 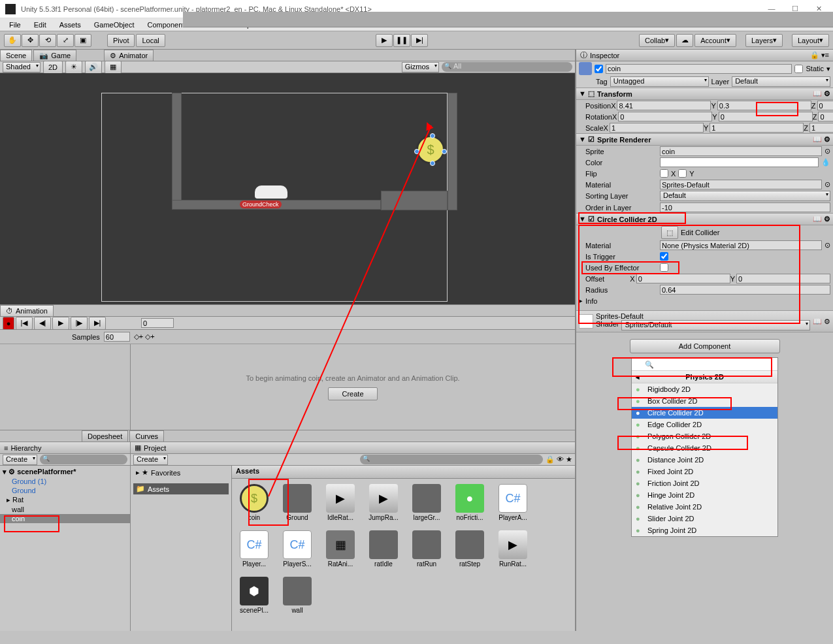 What do you see at coordinates (704, 364) in the screenshot?
I see `component-search` at bounding box center [704, 364].